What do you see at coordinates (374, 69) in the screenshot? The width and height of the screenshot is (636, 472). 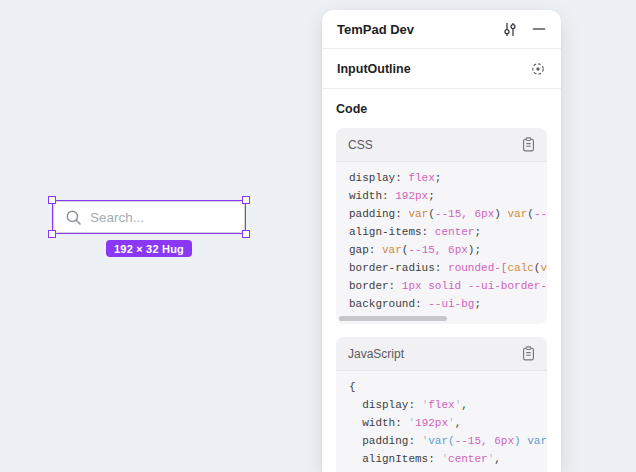 I see `selected-component-name: InputOutline` at bounding box center [374, 69].